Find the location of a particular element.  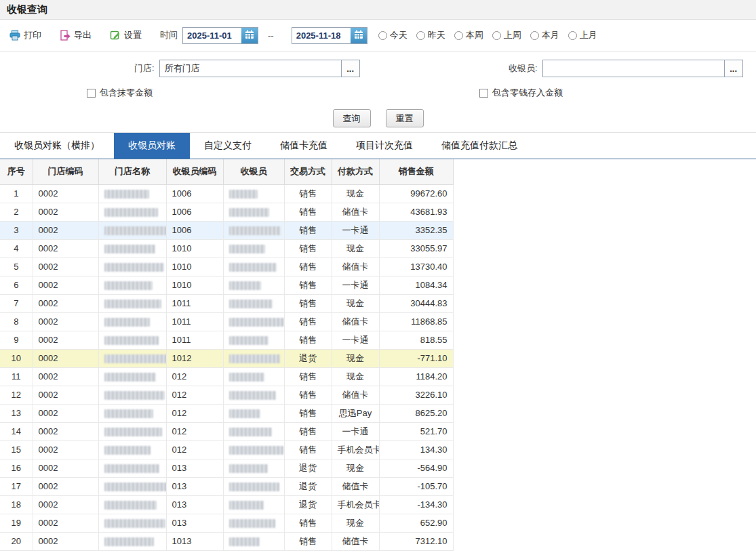

table-row: 140002012销售一卡通521.70 is located at coordinates (226, 431).